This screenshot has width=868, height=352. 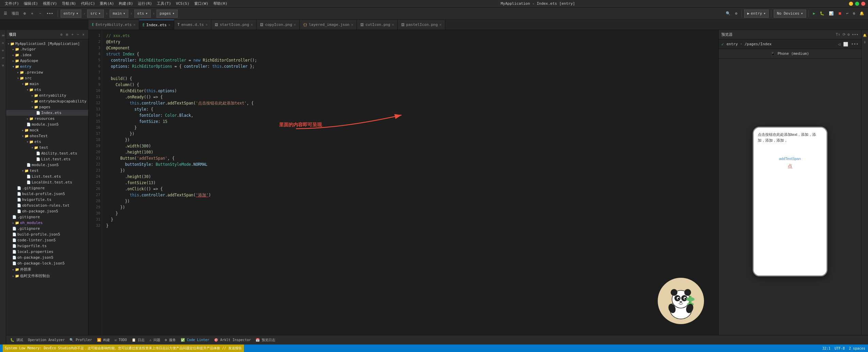 I want to click on tree-pages: ▾ 📁 pages, so click(x=47, y=107).